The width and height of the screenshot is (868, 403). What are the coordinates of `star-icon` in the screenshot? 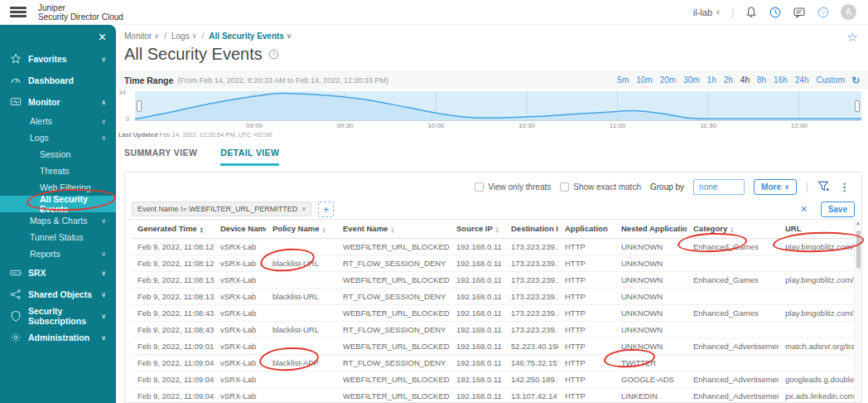 It's located at (16, 59).